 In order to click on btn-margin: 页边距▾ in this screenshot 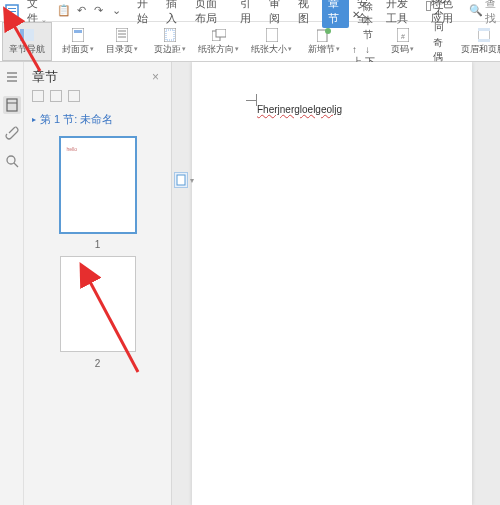, I will do `click(170, 42)`.